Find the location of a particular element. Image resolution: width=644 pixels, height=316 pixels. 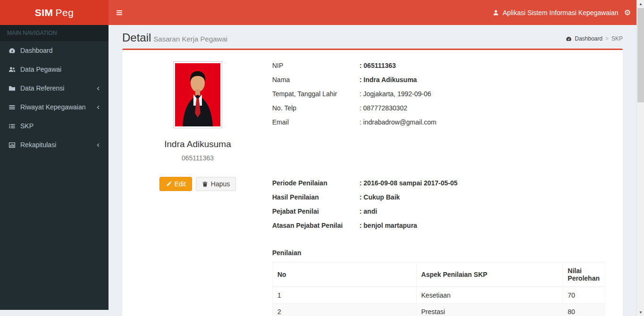

app-title: Aplikasi Sistem Informasi Kepegawaian is located at coordinates (560, 13).